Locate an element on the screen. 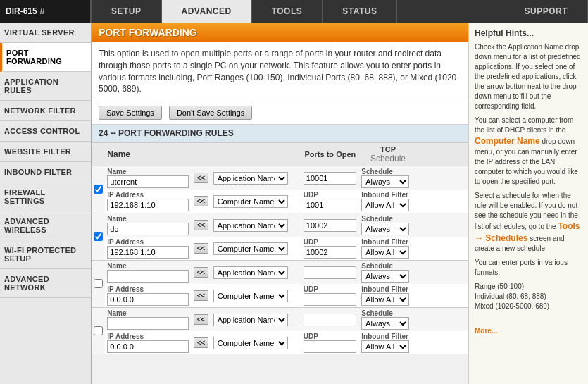 This screenshot has height=384, width=588. row2-inbound-spacer is located at coordinates (442, 225).